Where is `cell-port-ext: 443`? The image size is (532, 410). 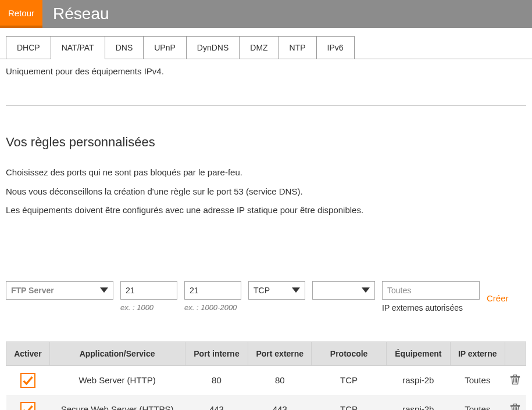
cell-port-ext: 443 is located at coordinates (280, 403).